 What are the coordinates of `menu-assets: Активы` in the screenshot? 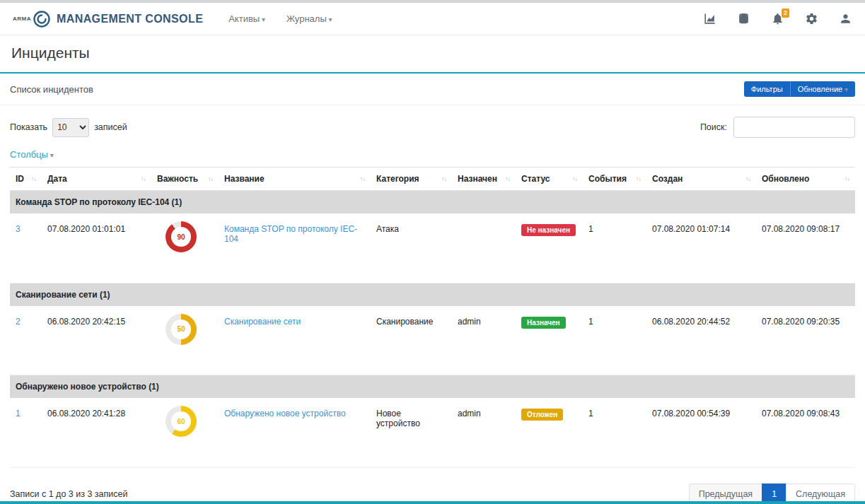 It's located at (247, 18).